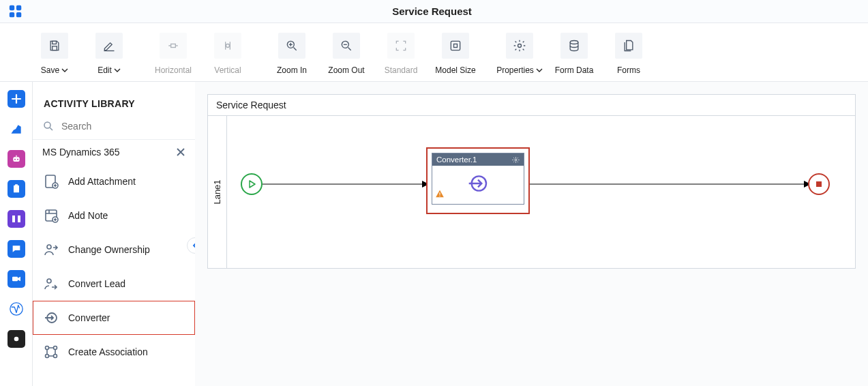  I want to click on horizontal-button: Horizontal, so click(173, 54).